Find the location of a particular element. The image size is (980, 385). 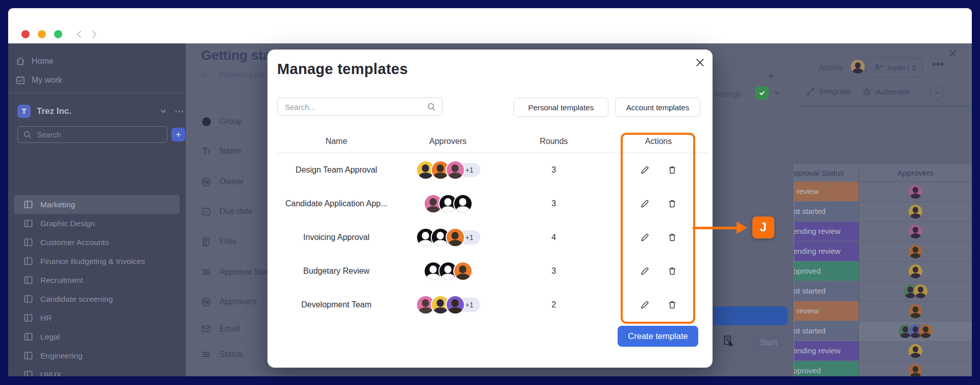

files-icon is located at coordinates (206, 242).